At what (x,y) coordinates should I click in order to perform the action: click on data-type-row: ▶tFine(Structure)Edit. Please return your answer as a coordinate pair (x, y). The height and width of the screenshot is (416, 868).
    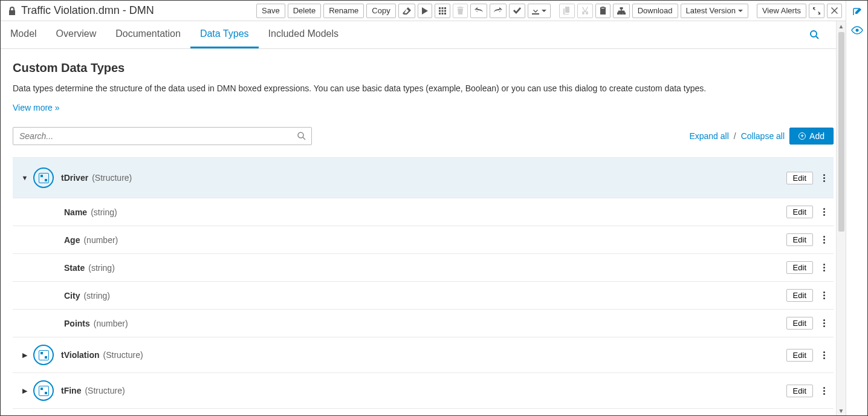
    Looking at the image, I should click on (423, 391).